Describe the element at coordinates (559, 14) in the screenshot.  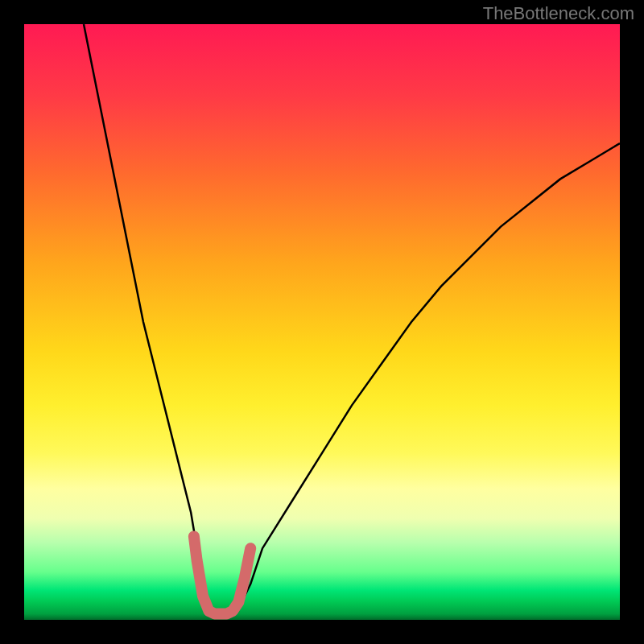
I see `watermark-text: TheBottleneck.com` at that location.